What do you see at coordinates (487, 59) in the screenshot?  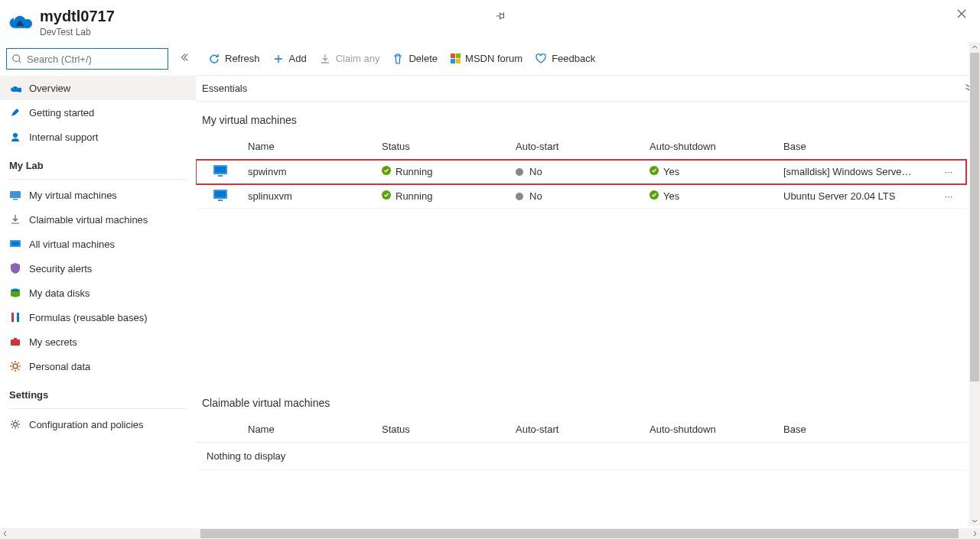 I see `msdn-button: MSDN forum` at bounding box center [487, 59].